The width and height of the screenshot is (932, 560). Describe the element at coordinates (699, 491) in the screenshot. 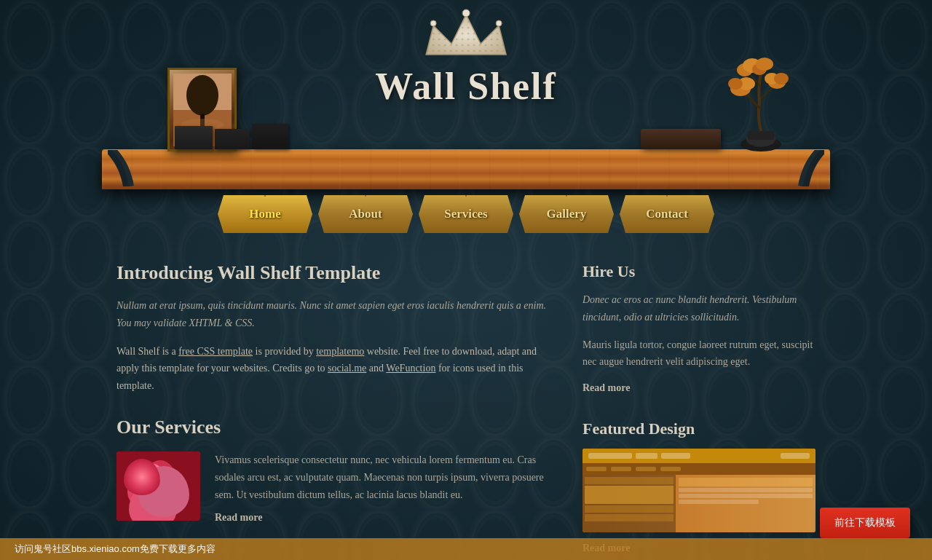

I see `featured-image` at that location.